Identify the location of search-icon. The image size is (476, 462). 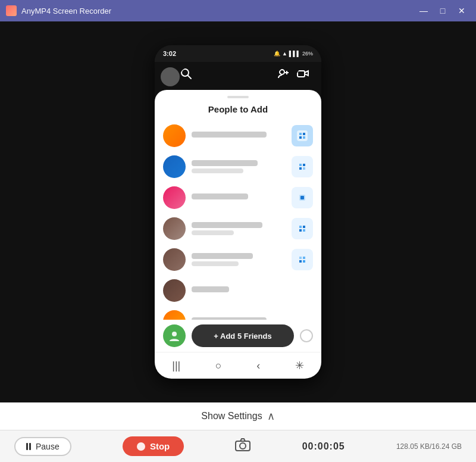
(189, 77).